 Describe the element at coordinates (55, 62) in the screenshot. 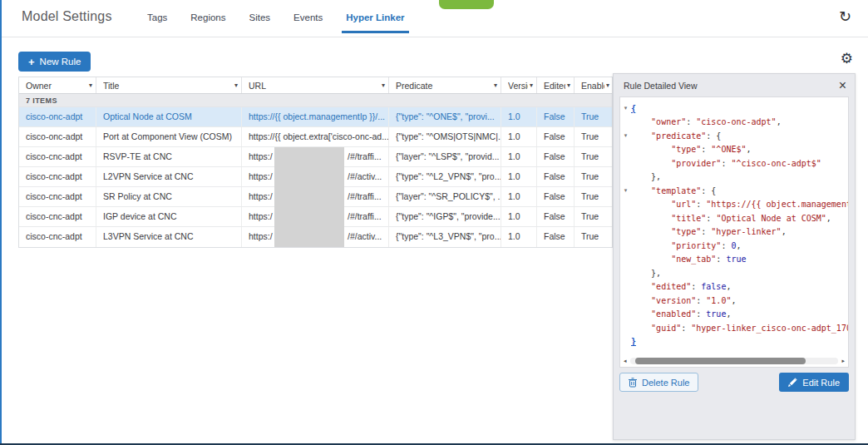

I see `new-rule-button: + New Rule` at that location.